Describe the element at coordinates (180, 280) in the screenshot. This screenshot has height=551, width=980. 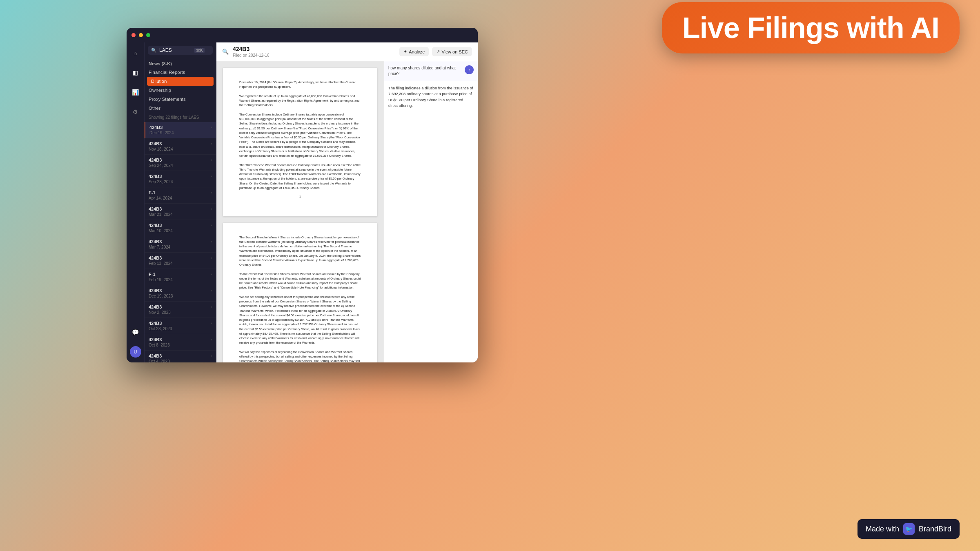
I see `filing-date: Feb 19, 2024` at that location.